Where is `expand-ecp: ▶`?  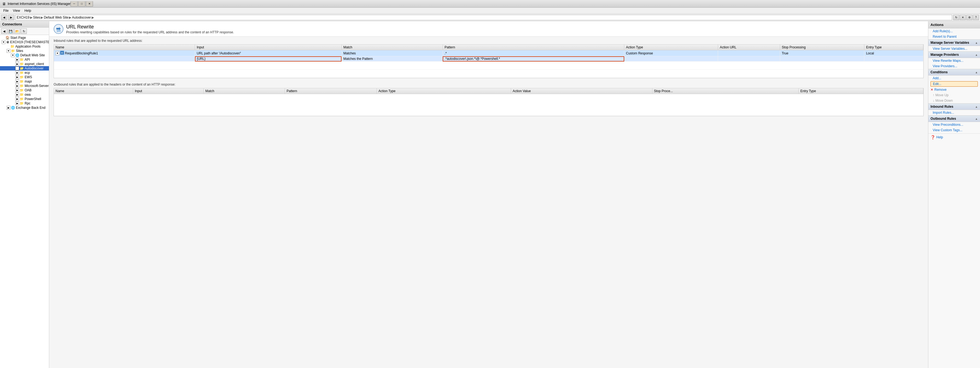 expand-ecp: ▶ is located at coordinates (17, 73).